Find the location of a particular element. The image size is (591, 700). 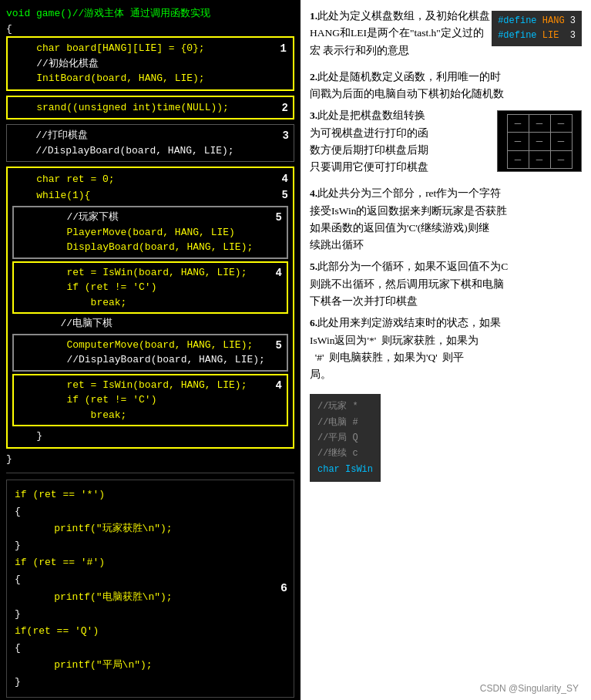

ifret-line2: if (ret != 'C') is located at coordinates (133, 400).